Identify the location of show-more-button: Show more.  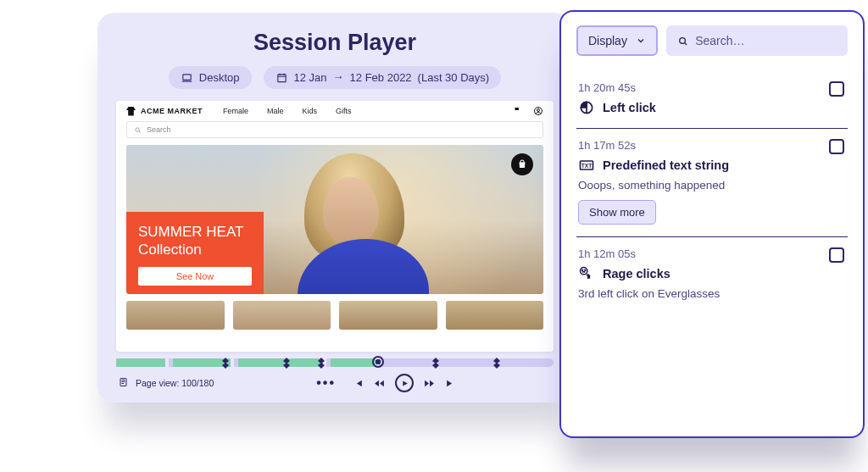
(617, 212).